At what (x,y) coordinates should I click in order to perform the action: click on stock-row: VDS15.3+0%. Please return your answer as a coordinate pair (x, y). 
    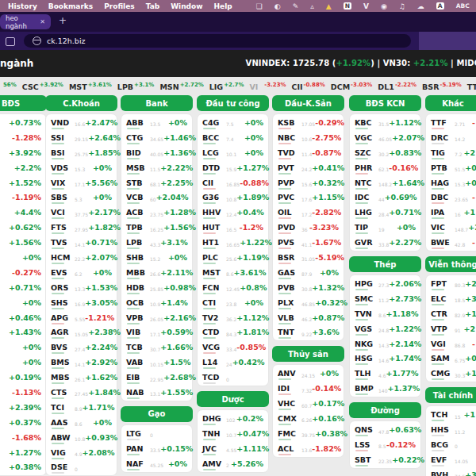
    Looking at the image, I should click on (81, 168).